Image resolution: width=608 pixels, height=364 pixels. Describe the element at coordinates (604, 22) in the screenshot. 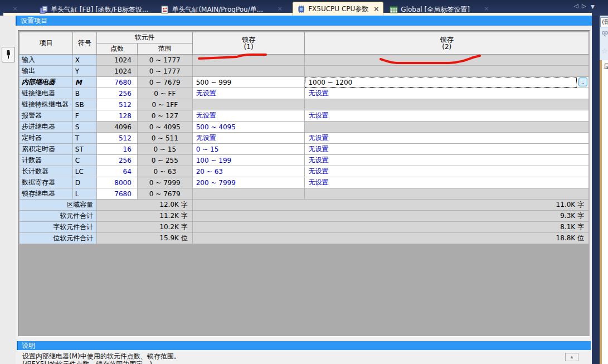

I see `element-search-input: (部` at that location.